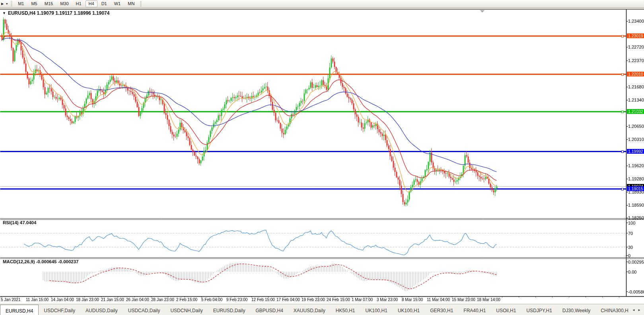  What do you see at coordinates (313, 299) in the screenshot?
I see `time-axis-label: 19 Feb 23:00` at bounding box center [313, 299].